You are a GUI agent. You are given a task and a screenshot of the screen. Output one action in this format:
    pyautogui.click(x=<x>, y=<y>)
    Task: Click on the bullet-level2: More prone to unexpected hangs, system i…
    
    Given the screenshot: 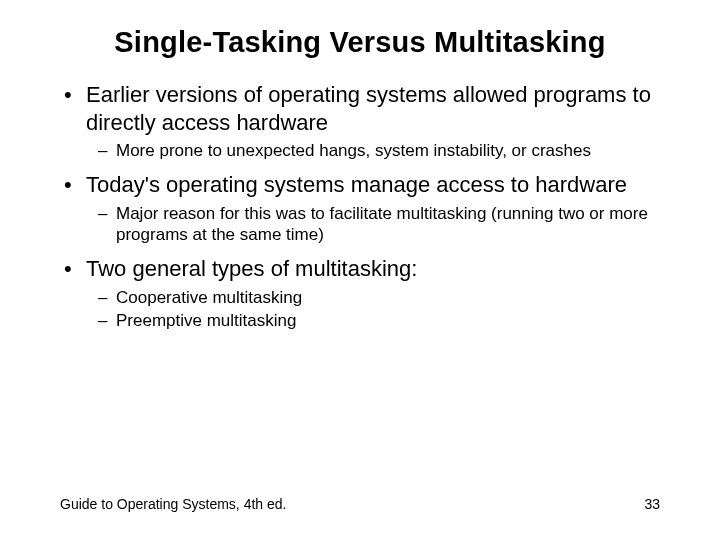 What is the action you would take?
    pyautogui.click(x=360, y=150)
    